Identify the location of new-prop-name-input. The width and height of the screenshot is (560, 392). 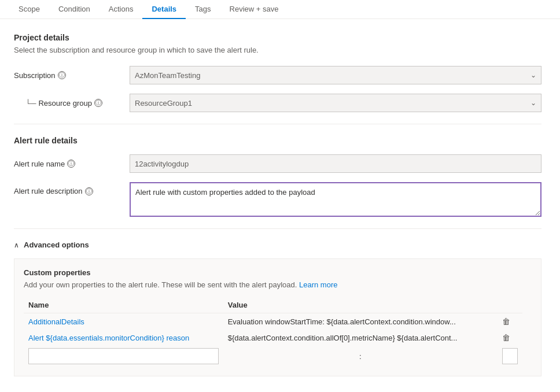
(124, 356).